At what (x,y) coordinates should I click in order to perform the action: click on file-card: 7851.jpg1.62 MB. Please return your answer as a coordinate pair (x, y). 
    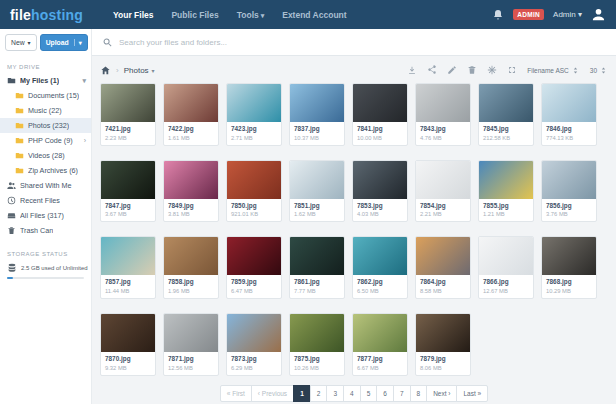
    Looking at the image, I should click on (317, 192).